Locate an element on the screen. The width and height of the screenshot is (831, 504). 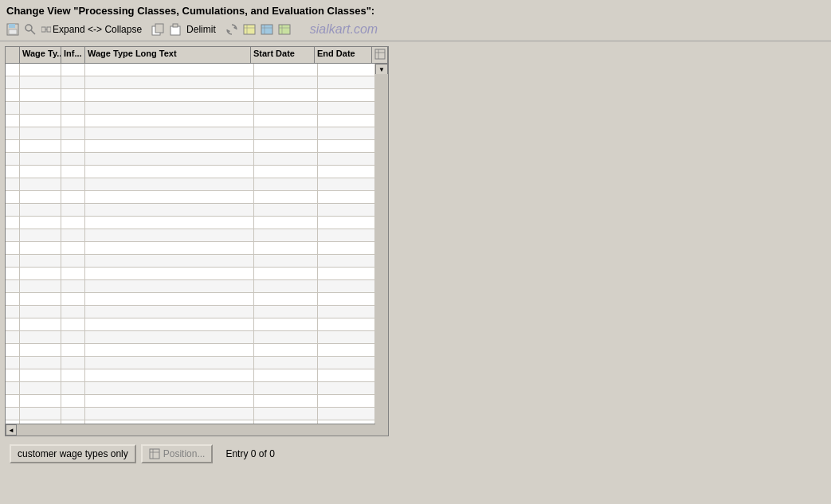
entry-info: Entry 0 of 0 is located at coordinates (250, 454).